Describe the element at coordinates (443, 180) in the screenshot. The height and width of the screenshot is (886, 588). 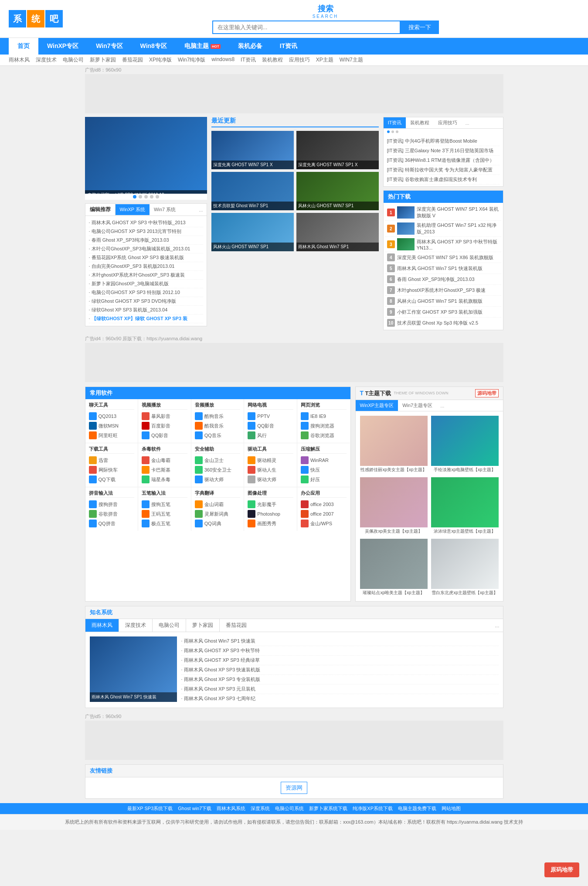
I see `news-item-5: [IT资讯] 谷歌收购富士康虚拟现实技术专利` at that location.